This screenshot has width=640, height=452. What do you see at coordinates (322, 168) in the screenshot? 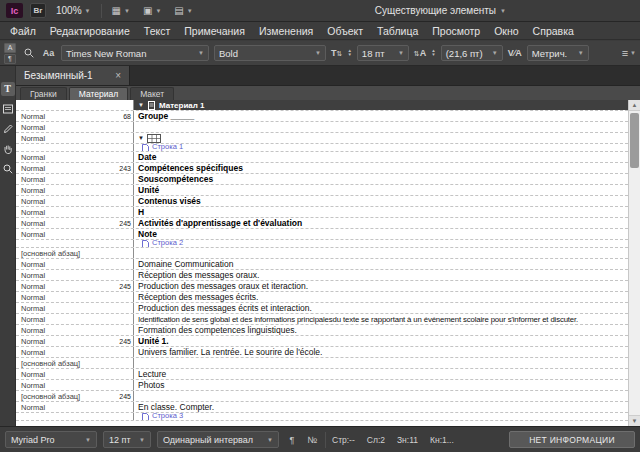
I see `galley-row: Normal243Compétences spécifiques` at bounding box center [322, 168].